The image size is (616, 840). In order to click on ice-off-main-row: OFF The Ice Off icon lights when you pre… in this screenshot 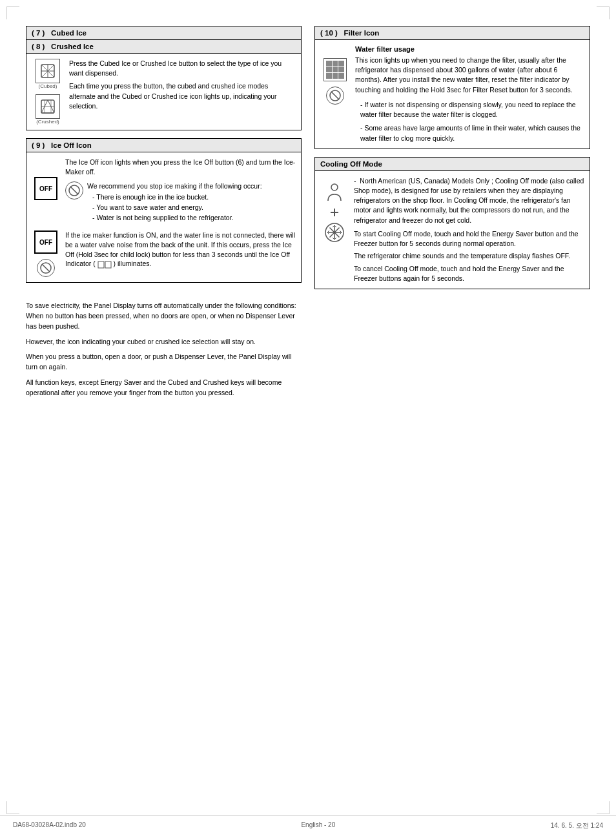, I will do `click(164, 191)`.